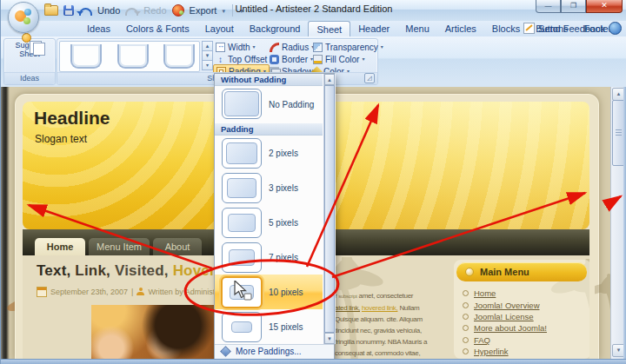 The image size is (626, 364). I want to click on visited-link-sample: ated link,, so click(348, 308).